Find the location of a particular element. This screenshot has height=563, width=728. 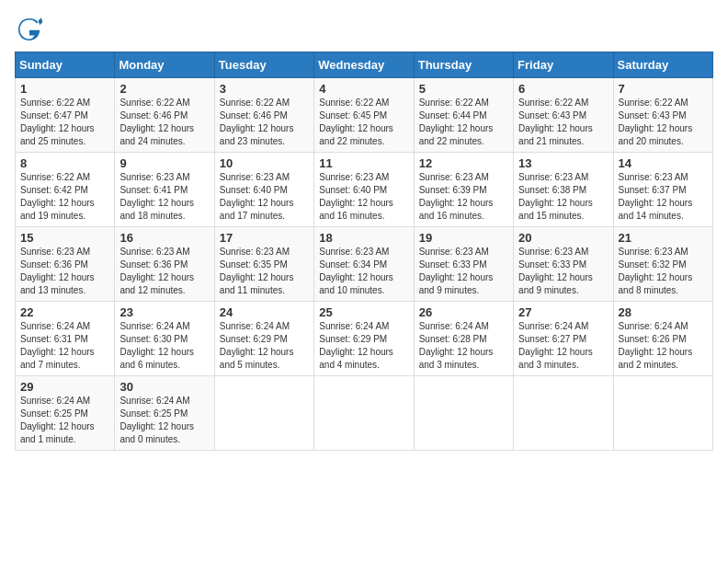

logo is located at coordinates (31, 29).